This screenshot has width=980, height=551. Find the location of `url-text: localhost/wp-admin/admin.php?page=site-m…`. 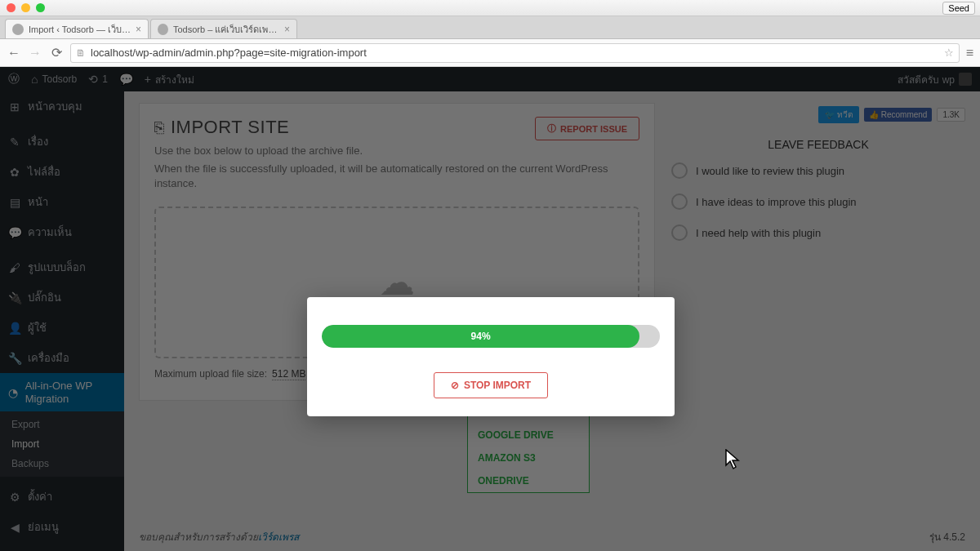

url-text: localhost/wp-admin/admin.php?page=site-m… is located at coordinates (229, 52).